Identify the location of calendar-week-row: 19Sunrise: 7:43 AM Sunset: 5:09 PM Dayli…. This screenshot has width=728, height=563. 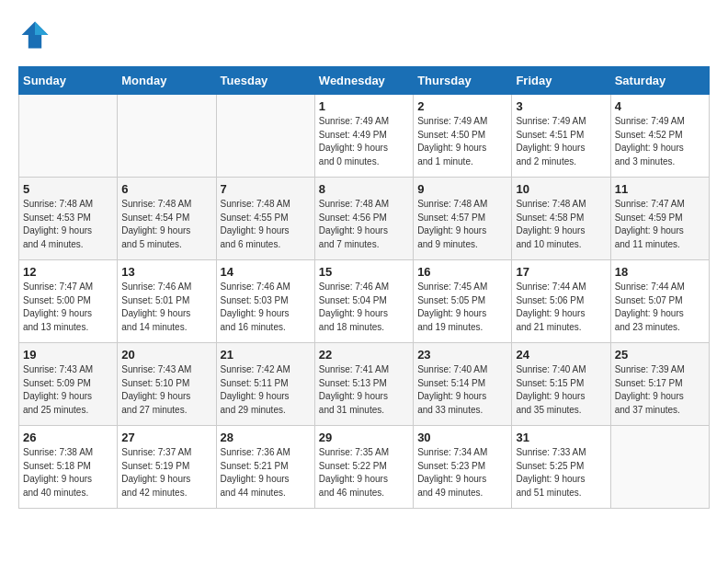
(364, 385).